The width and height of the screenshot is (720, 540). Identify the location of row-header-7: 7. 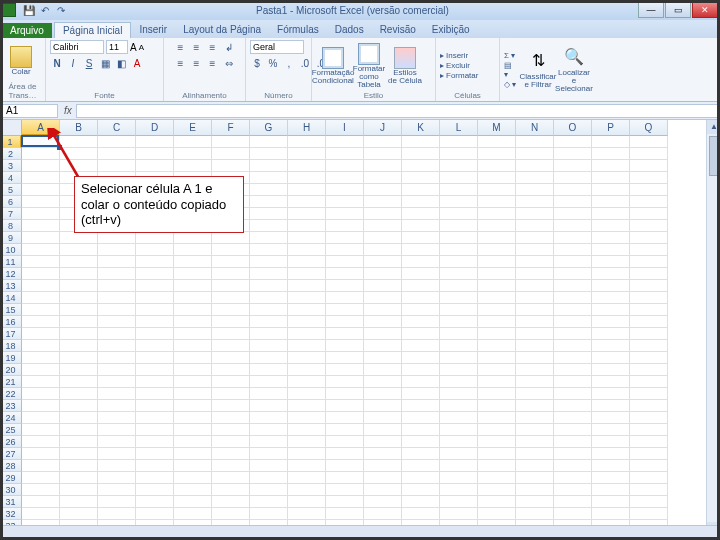
(11, 214).